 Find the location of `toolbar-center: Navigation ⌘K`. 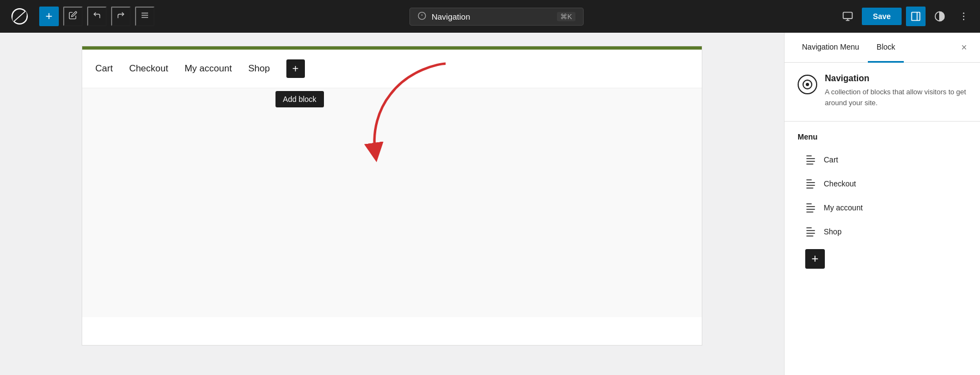

toolbar-center: Navigation ⌘K is located at coordinates (497, 16).